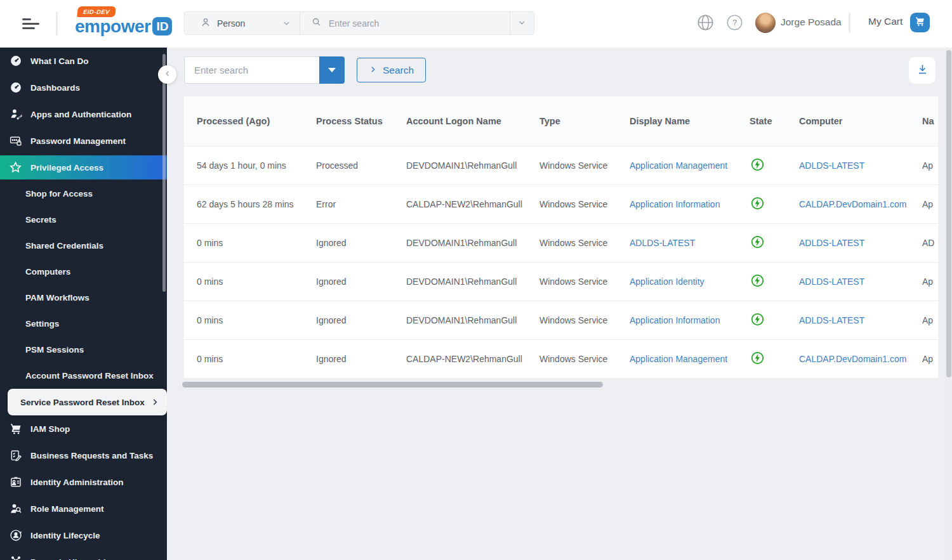 The height and width of the screenshot is (560, 952). Describe the element at coordinates (84, 429) in the screenshot. I see `sidebar-item-iam-shop: IAM Shop` at that location.